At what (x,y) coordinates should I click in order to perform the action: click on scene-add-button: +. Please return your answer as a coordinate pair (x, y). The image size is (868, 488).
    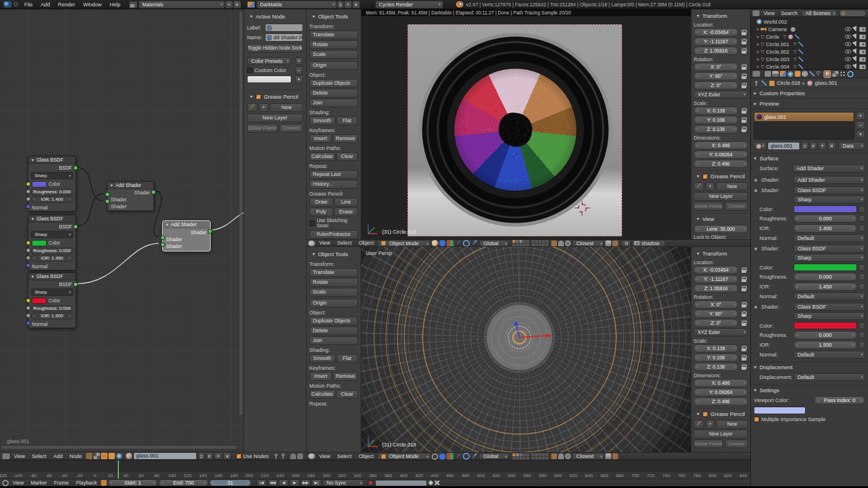
    Looking at the image, I should click on (348, 5).